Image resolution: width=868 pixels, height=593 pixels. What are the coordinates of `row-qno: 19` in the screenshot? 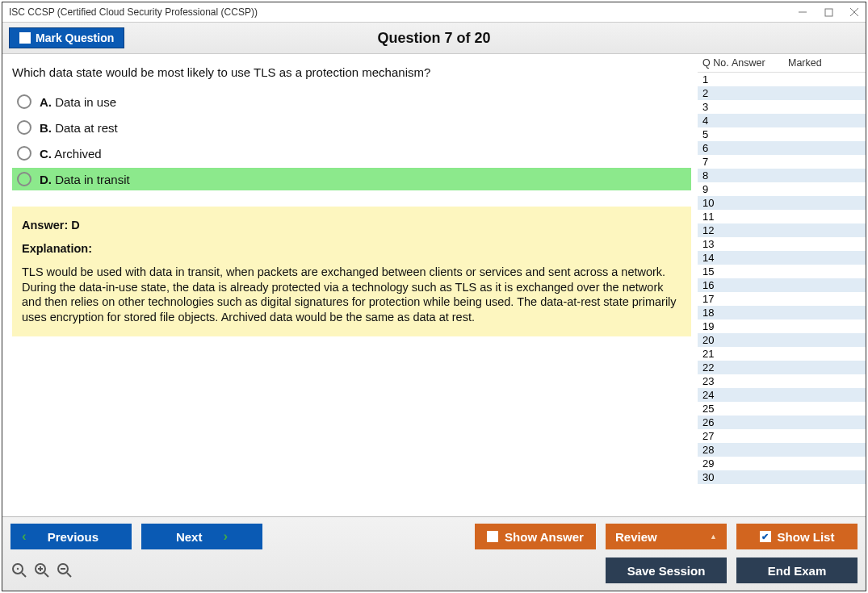 It's located at (715, 326).